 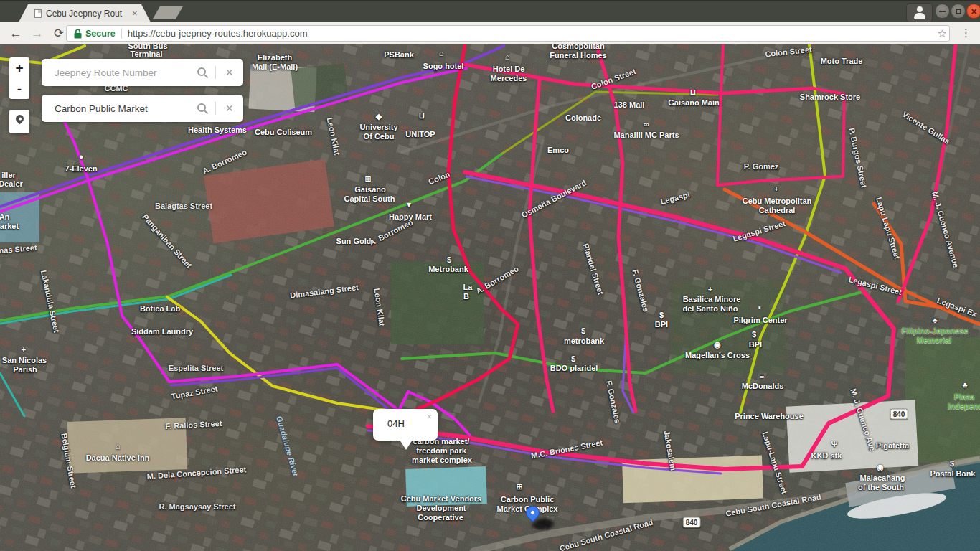 I want to click on padlock-icon, so click(x=77, y=34).